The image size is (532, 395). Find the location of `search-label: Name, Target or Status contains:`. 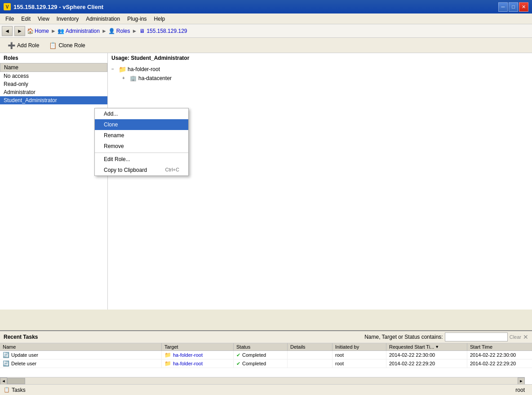

search-label: Name, Target or Status contains: is located at coordinates (403, 337).